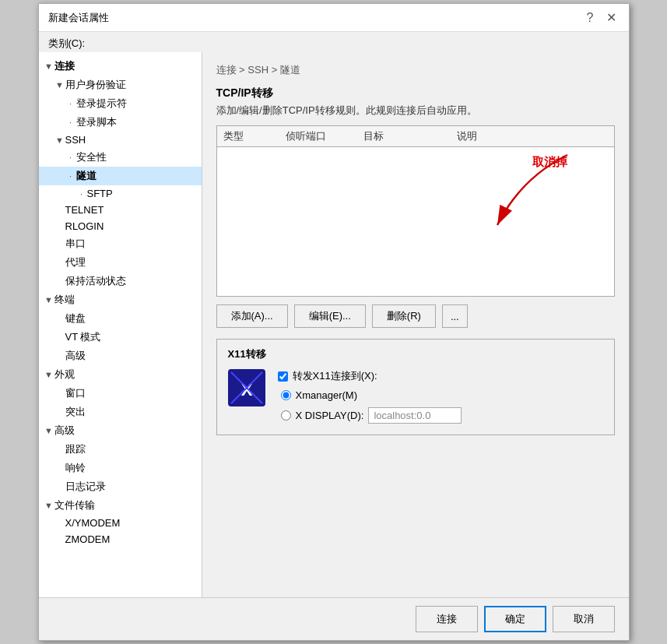  Describe the element at coordinates (120, 505) in the screenshot. I see `tree-item-file_transfer: ▼文件传输` at that location.